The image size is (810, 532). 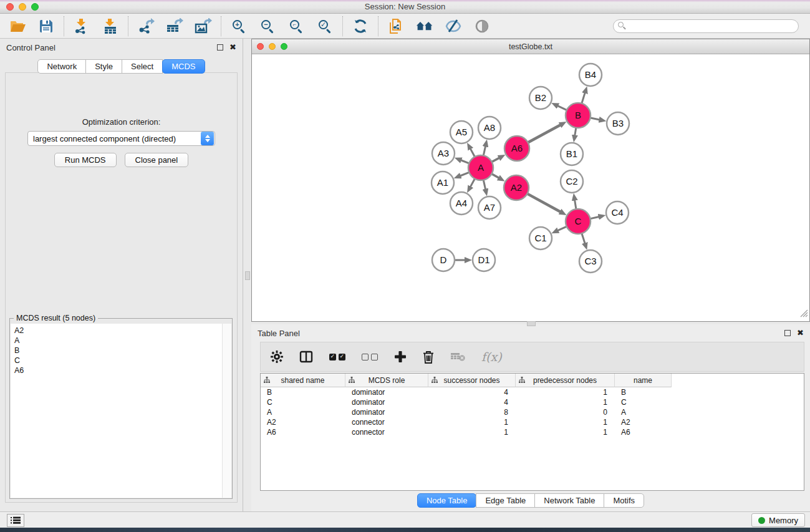 What do you see at coordinates (118, 360) in the screenshot?
I see `result-item: C` at bounding box center [118, 360].